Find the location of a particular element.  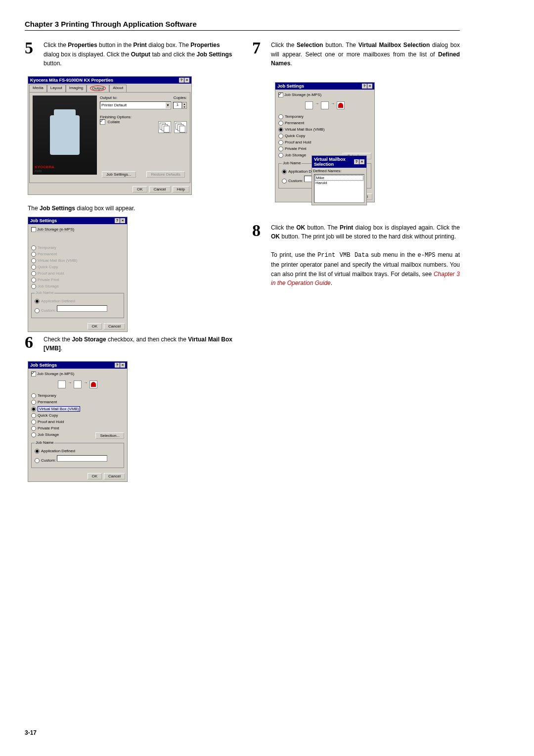

step-body: Click the OK button. The Print dialog bo… is located at coordinates (365, 255).